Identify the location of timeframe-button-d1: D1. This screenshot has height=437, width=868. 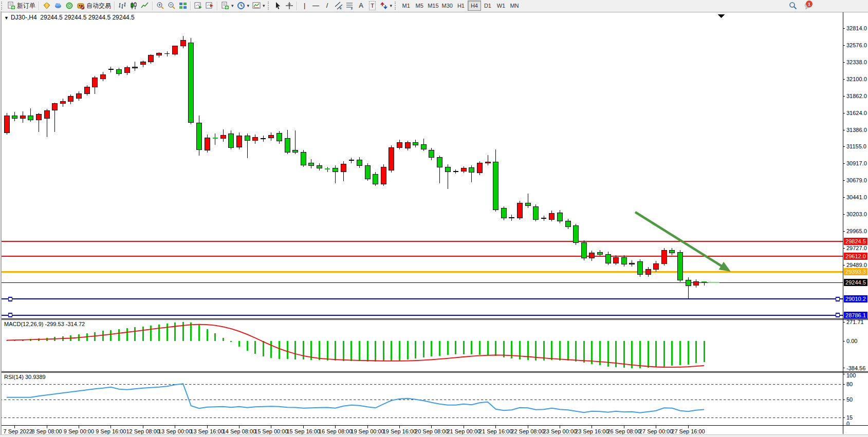
(488, 6).